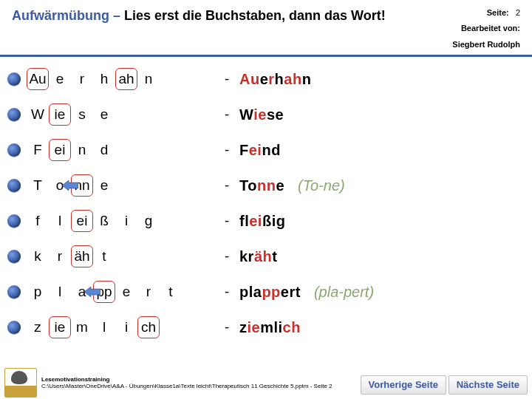  What do you see at coordinates (232, 16) in the screenshot?
I see `page-title: Aufwärmübung – Lies erst die Buchstaben,…` at bounding box center [232, 16].